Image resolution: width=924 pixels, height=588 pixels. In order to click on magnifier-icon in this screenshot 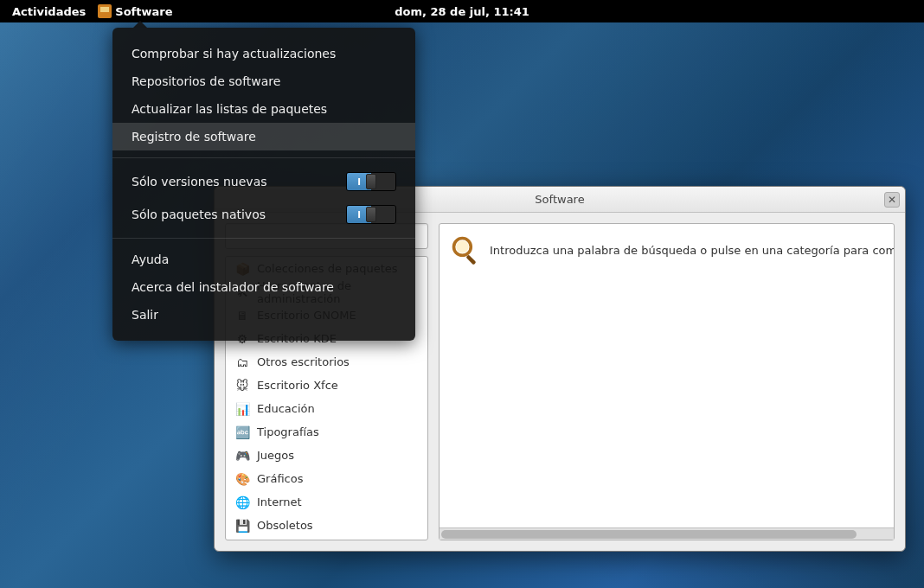, I will do `click(465, 250)`.